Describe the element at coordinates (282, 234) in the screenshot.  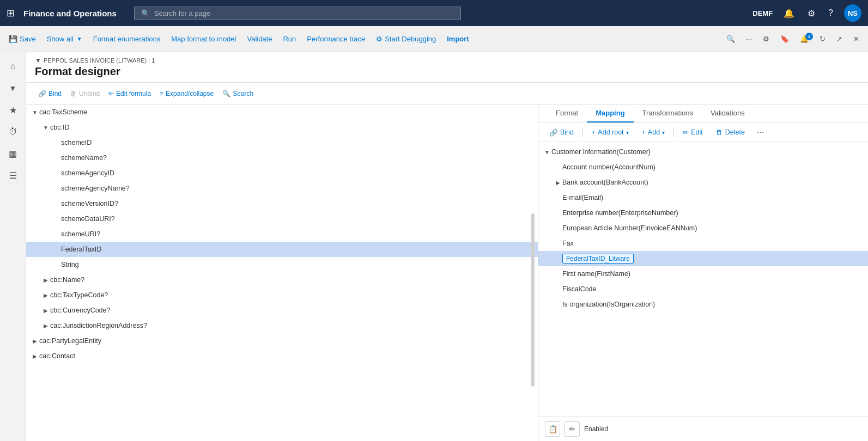
I see `tree-item-schemeURI: schemeURI?` at that location.